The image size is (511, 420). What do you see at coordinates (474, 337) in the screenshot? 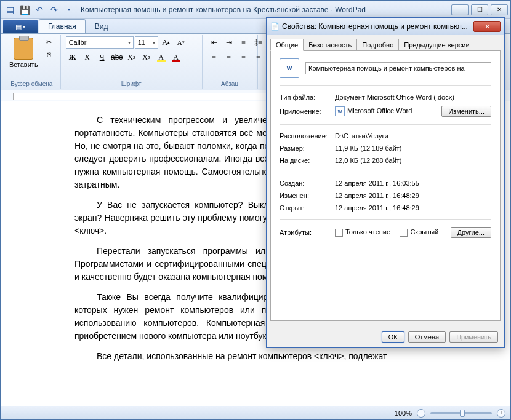
I see `apply-button: Применить` at bounding box center [474, 337].